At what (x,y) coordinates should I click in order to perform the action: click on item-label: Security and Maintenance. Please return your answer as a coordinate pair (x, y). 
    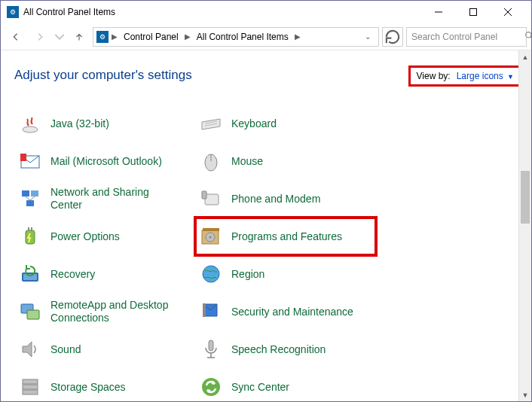
    Looking at the image, I should click on (292, 312).